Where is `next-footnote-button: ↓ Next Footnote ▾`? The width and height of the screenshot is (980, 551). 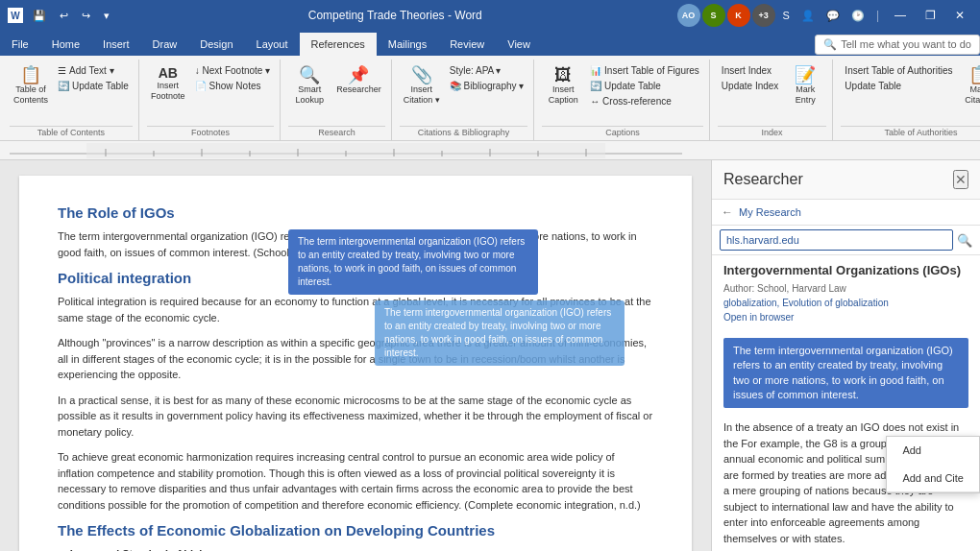
next-footnote-button: ↓ Next Footnote ▾ is located at coordinates (233, 71).